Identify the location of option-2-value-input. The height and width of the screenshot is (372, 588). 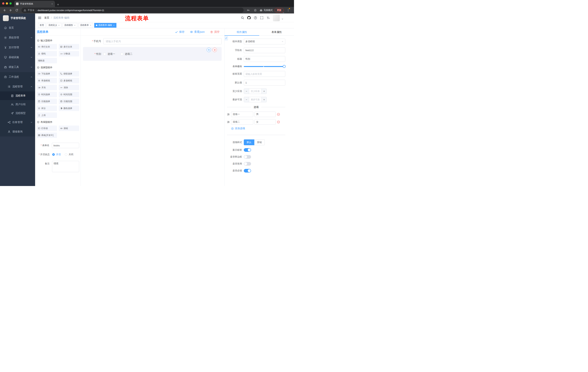
(265, 122).